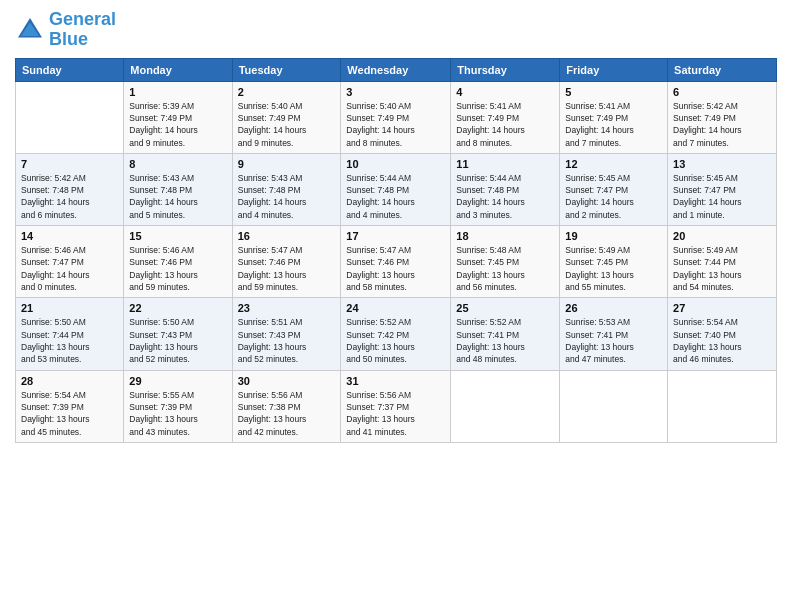 The height and width of the screenshot is (612, 792). I want to click on col-header-saturday: Saturday, so click(722, 70).